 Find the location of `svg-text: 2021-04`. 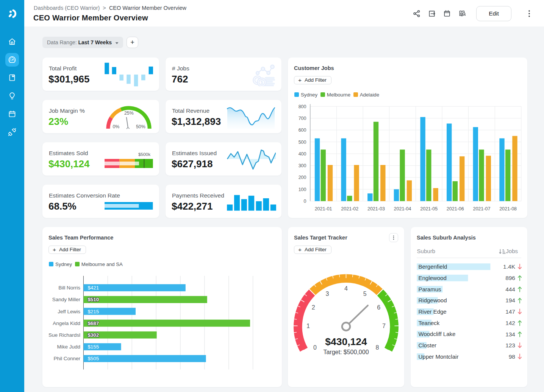

svg-text: 2021-04 is located at coordinates (403, 209).